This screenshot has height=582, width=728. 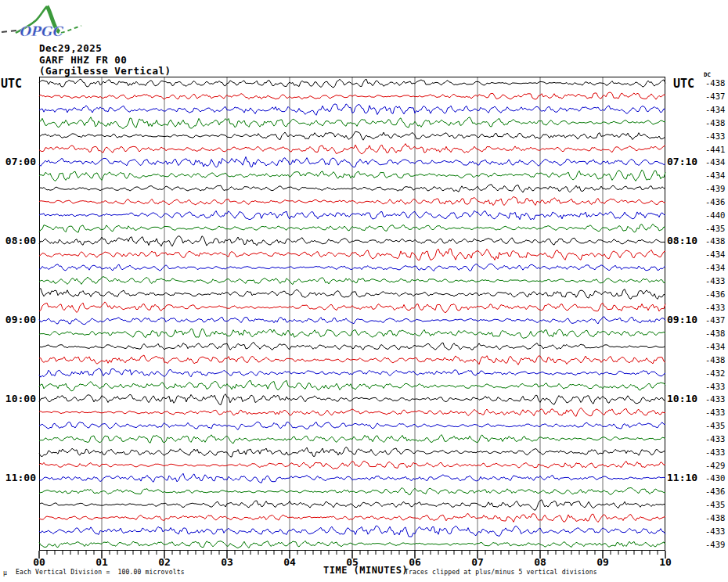 I want to click on x-tick-label: 07, so click(x=478, y=562).